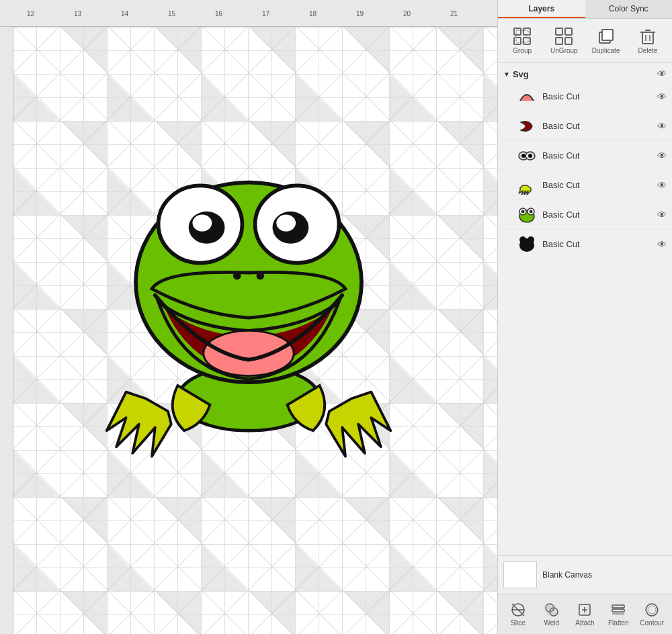 The height and width of the screenshot is (634, 672). I want to click on ruler-num-15: 15, so click(172, 13).